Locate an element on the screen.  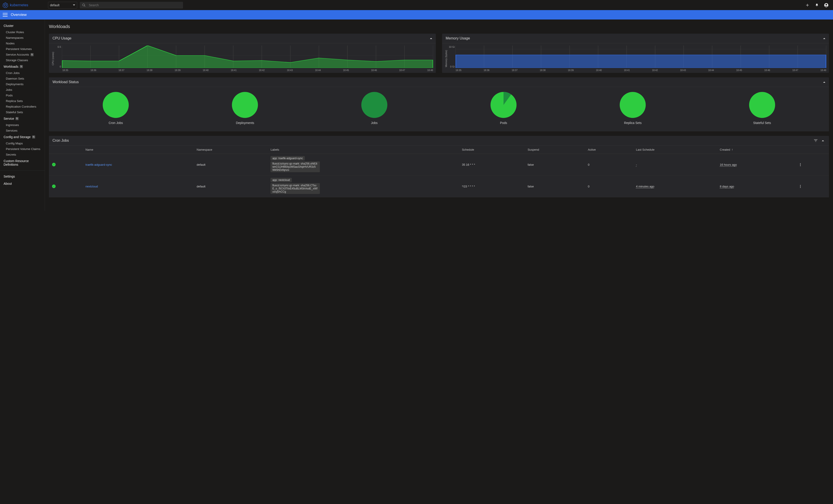
nav-section-workloads: Workloads N is located at coordinates (22, 67).